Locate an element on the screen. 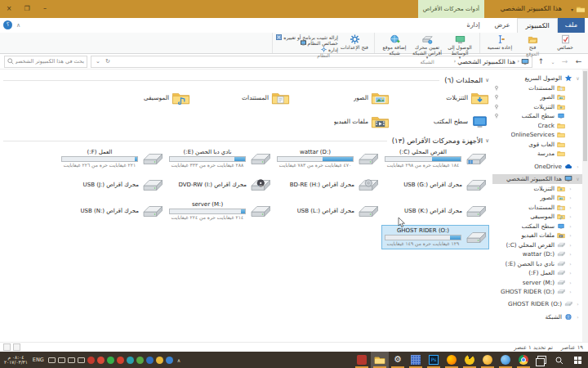 This screenshot has width=588, height=368. drive-tile: wattar (D:)٤٧٠ غيغابايت حرة من ٧٨٣ غيغاب… is located at coordinates (327, 159).